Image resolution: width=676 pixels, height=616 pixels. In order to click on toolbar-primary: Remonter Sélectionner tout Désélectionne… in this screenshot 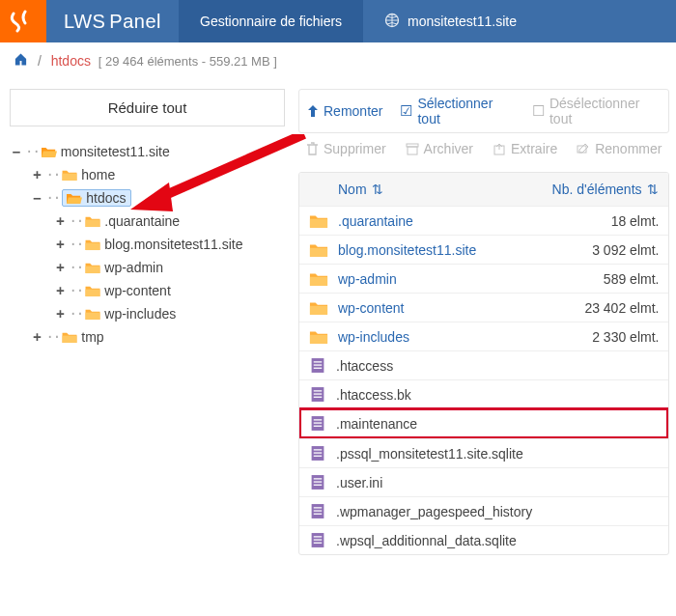, I will do `click(484, 111)`.